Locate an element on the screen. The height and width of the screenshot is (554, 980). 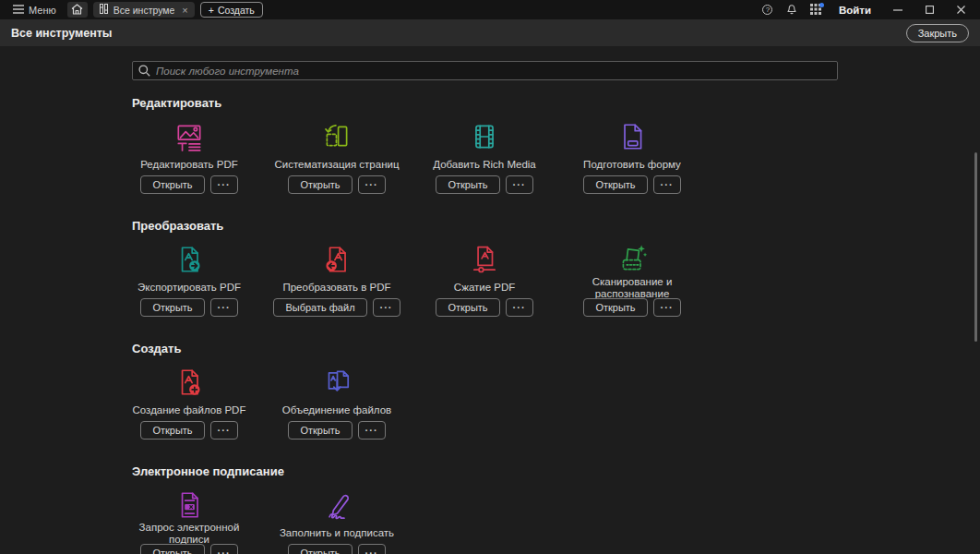
hamburger-icon is located at coordinates (18, 10).